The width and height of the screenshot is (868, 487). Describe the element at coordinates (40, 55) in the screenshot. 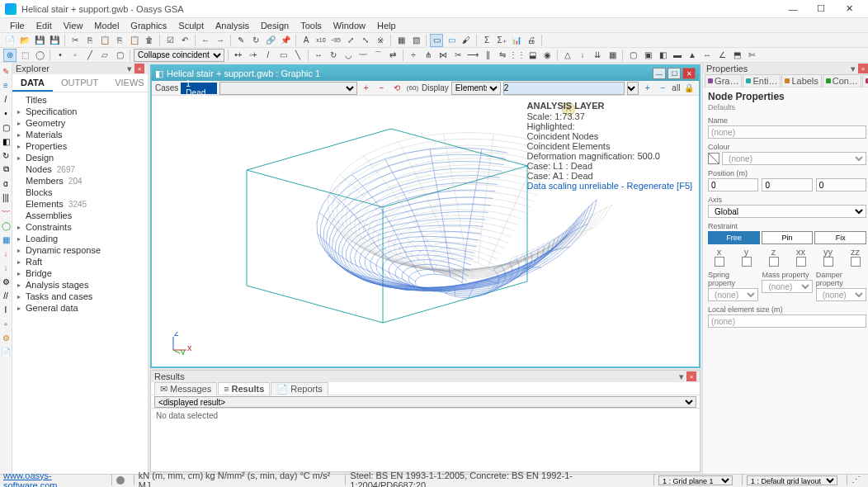

I see `lasso-icon: ◯` at that location.